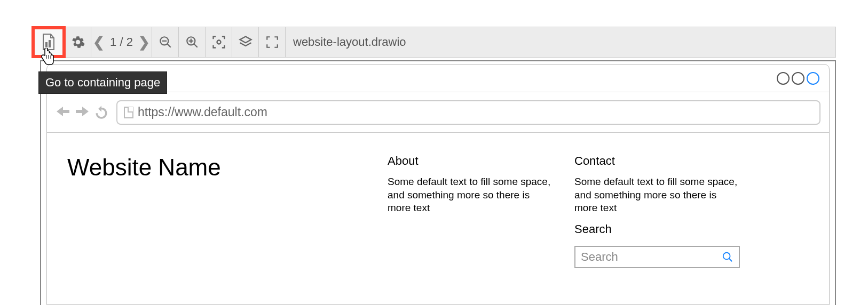 The image size is (868, 305). Describe the element at coordinates (657, 161) in the screenshot. I see `contact-heading: Contact` at that location.